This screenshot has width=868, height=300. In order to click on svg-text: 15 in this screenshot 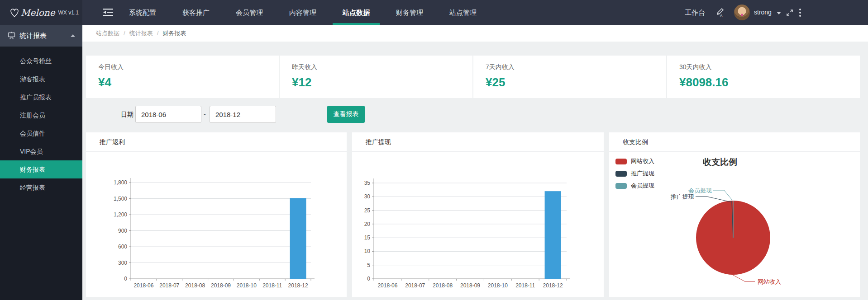, I will do `click(367, 238)`.